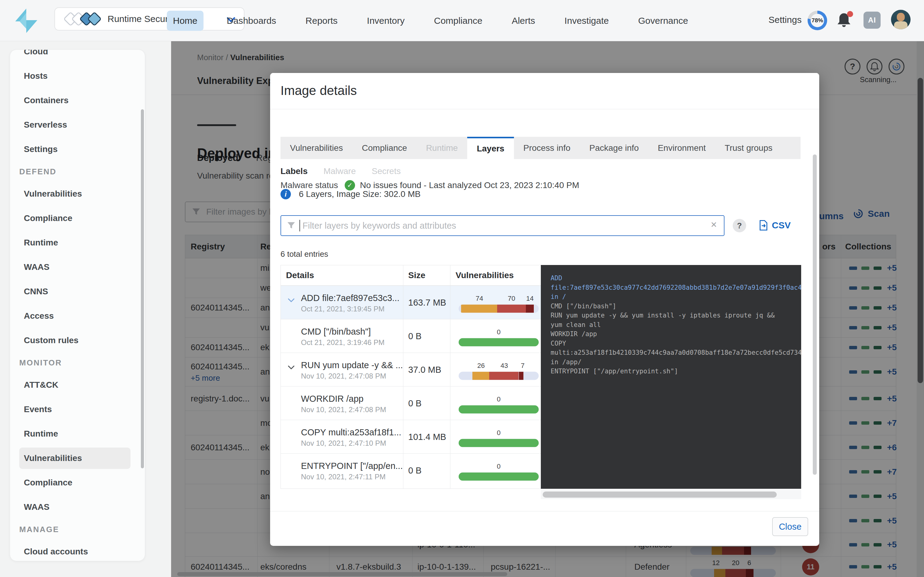 The width and height of the screenshot is (924, 577). I want to click on vulnerability-bar: 747014, so click(499, 303).